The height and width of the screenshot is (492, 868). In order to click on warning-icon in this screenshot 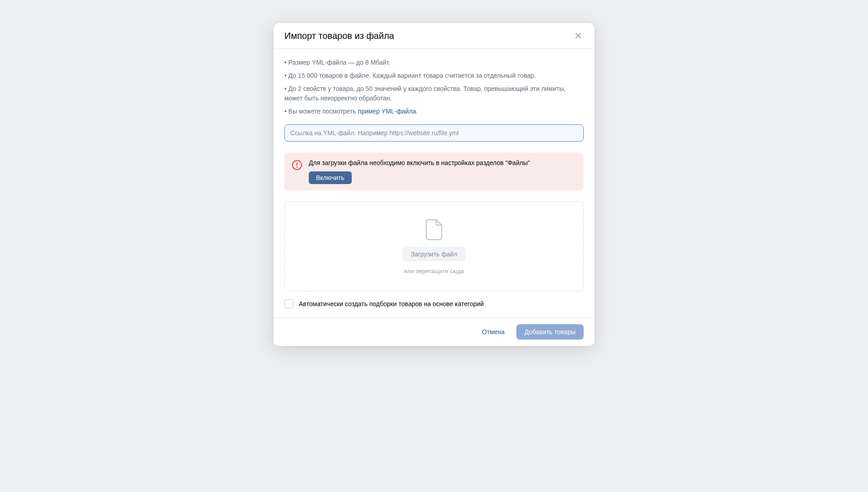, I will do `click(297, 165)`.